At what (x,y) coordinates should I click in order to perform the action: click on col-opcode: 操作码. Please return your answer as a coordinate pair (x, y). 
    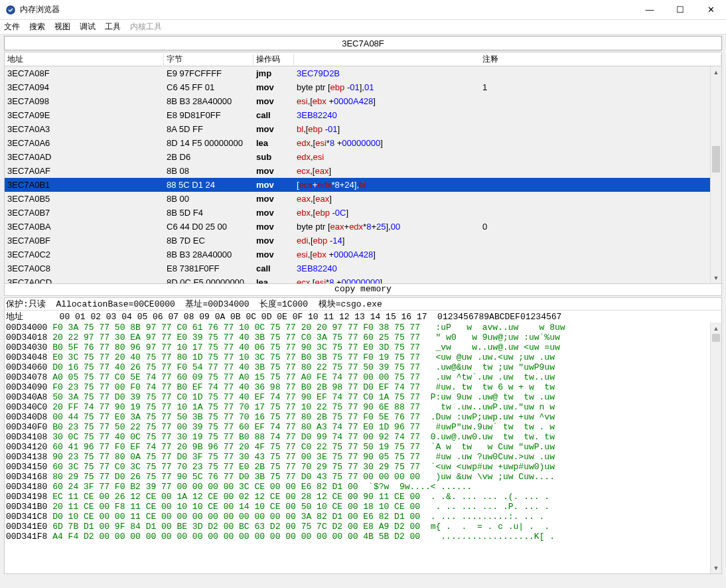
    Looking at the image, I should click on (273, 60).